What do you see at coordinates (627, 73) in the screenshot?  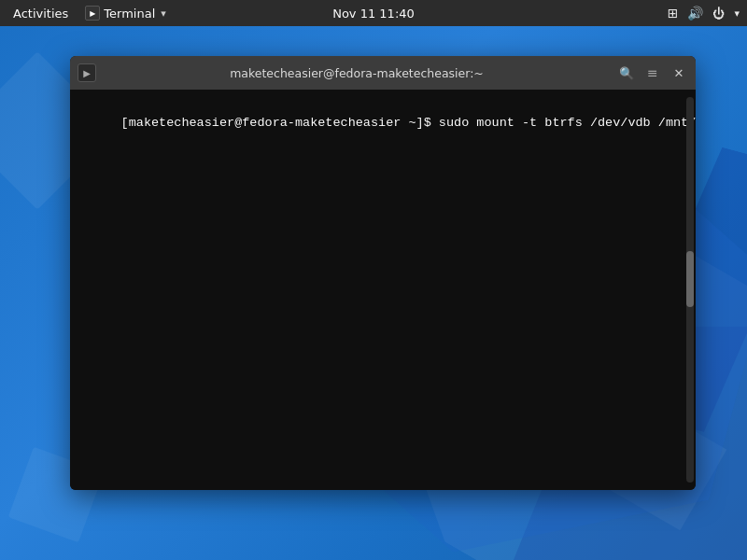 I see `search-icon: 🔍` at bounding box center [627, 73].